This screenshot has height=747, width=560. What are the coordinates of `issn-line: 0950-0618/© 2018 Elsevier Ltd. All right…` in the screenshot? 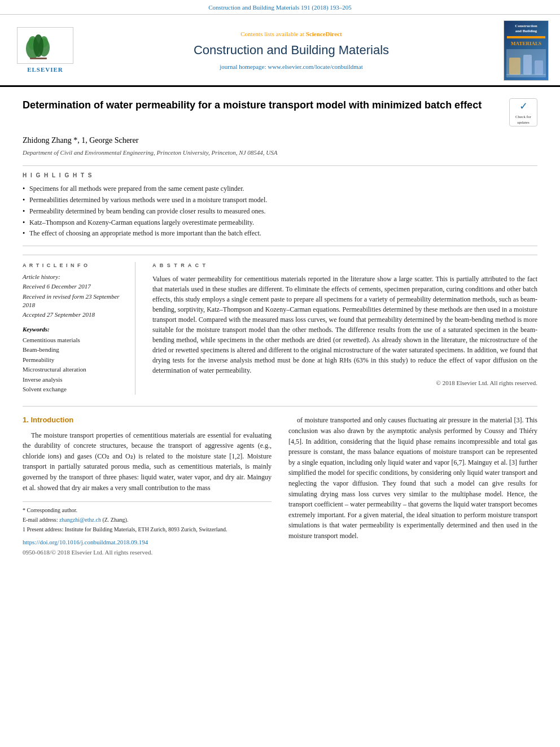 It's located at (147, 552).